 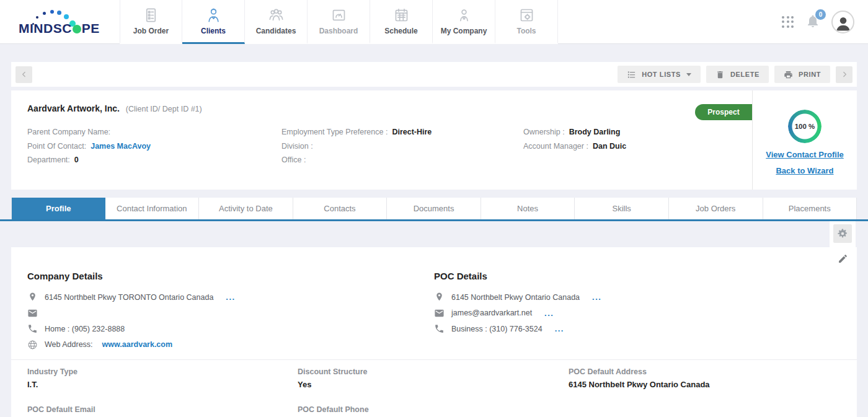 I want to click on nav-label: My Company, so click(x=464, y=31).